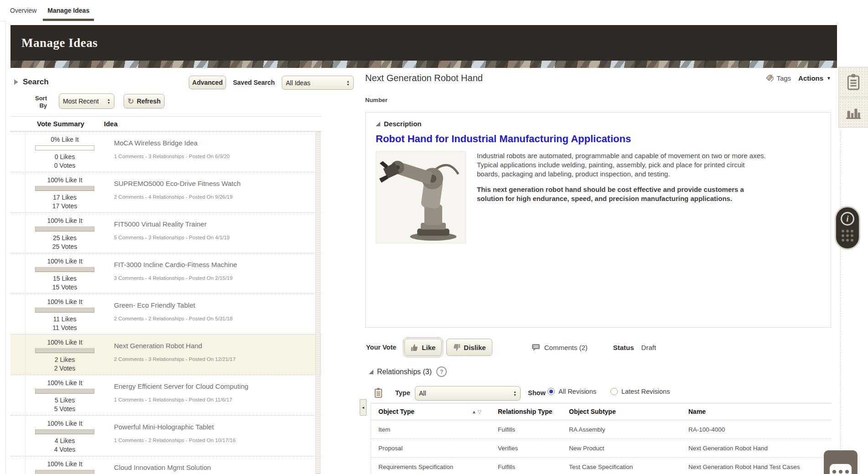 This screenshot has width=868, height=474. I want to click on idea-list-item: 0% Like It 0 Likes 0 Votes MoCA Wireless…, so click(166, 151).